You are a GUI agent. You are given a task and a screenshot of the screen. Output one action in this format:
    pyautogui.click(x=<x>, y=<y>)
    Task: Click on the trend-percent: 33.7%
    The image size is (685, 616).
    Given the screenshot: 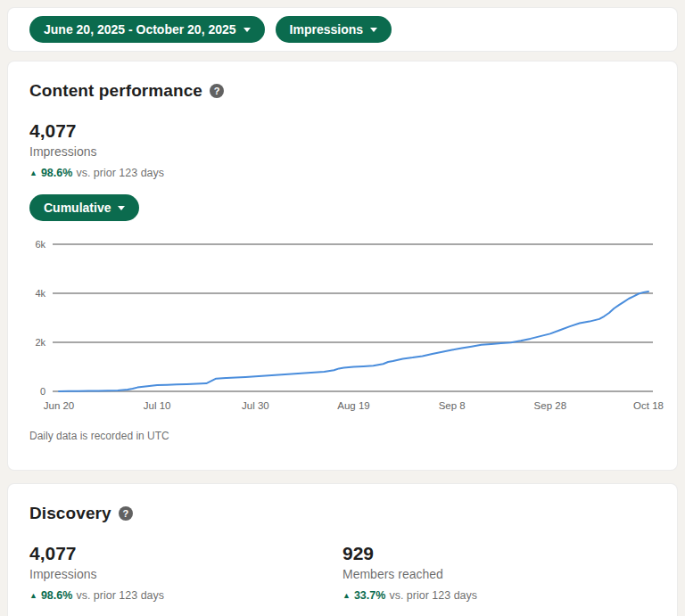 What is the action you would take?
    pyautogui.click(x=369, y=595)
    